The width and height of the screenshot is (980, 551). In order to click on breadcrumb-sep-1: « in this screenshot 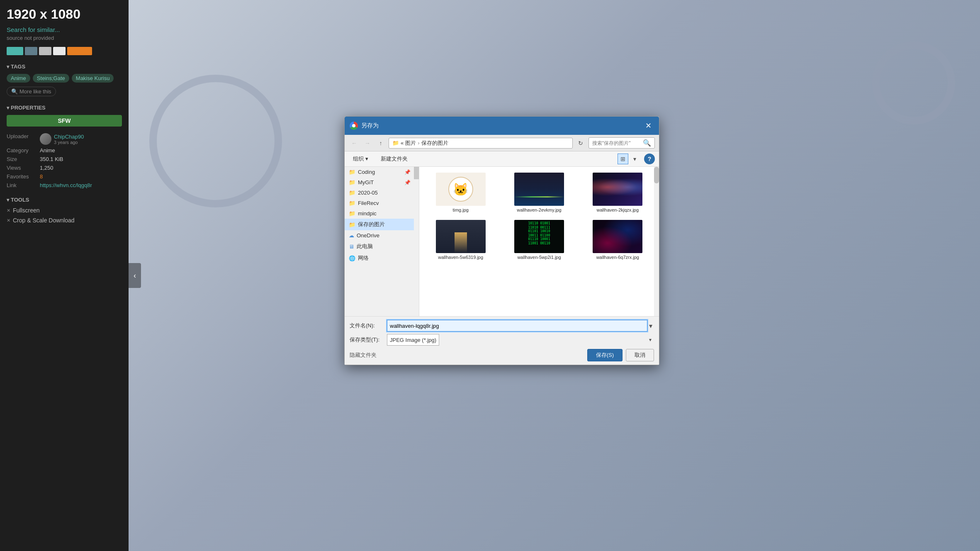, I will do `click(402, 143)`.